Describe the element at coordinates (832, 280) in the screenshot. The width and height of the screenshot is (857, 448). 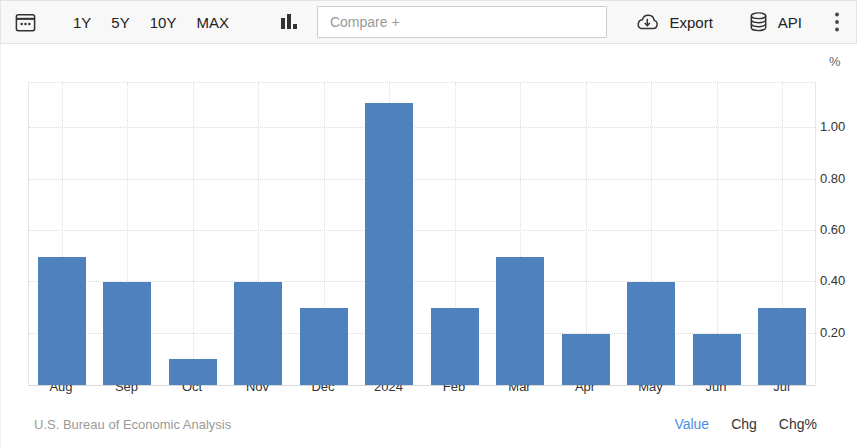
I see `y-tick-label: 0.40` at that location.